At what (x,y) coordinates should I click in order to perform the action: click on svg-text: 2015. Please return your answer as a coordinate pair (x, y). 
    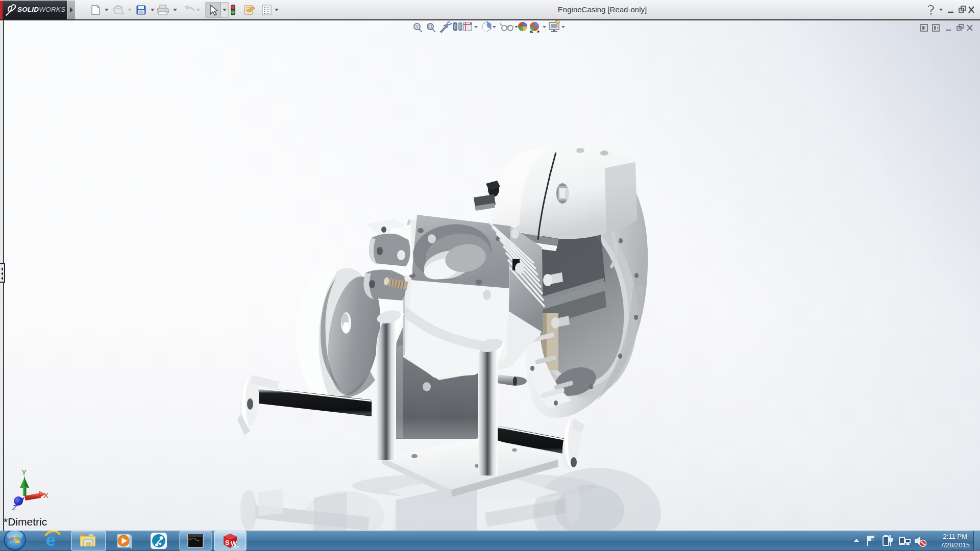
    Looking at the image, I should click on (235, 547).